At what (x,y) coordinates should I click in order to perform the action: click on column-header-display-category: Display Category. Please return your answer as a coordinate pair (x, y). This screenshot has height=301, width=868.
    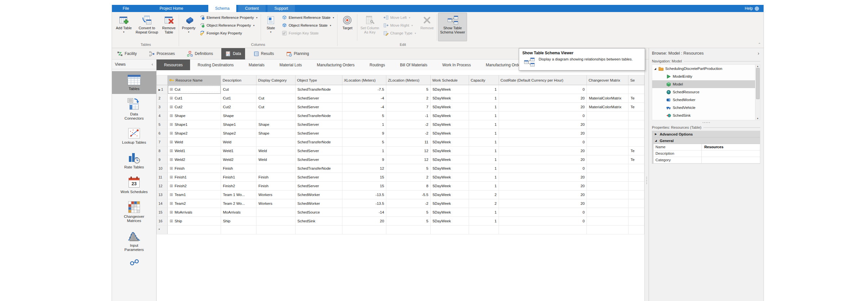
    Looking at the image, I should click on (276, 80).